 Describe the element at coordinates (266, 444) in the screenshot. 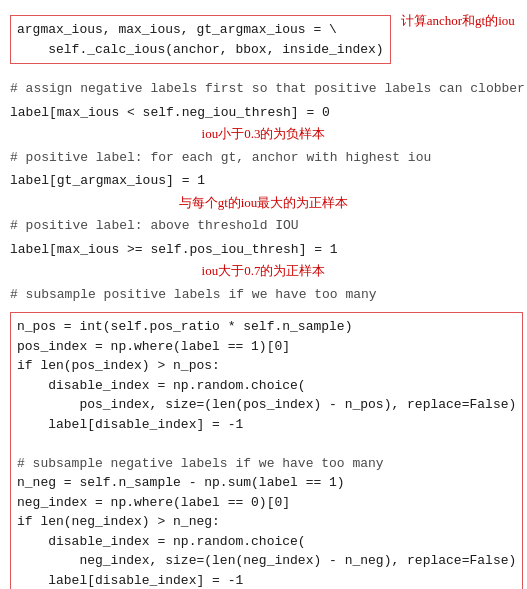

I see `box2-line6` at that location.